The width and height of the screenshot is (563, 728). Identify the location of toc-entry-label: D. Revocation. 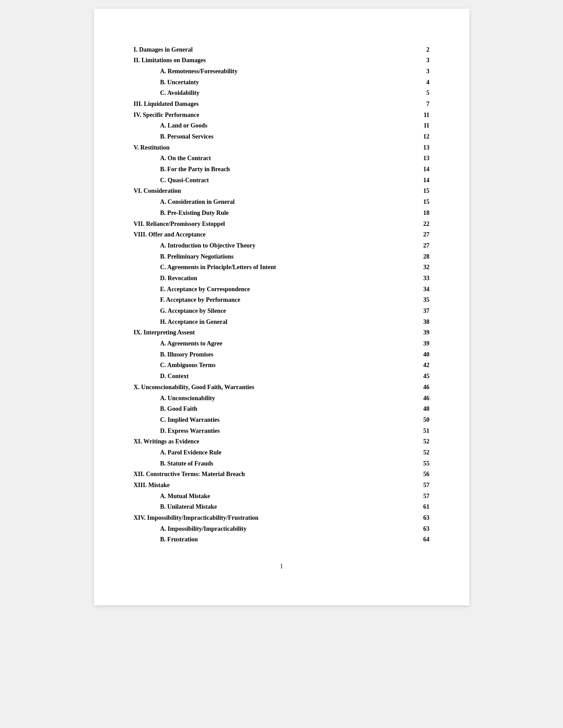
(260, 278).